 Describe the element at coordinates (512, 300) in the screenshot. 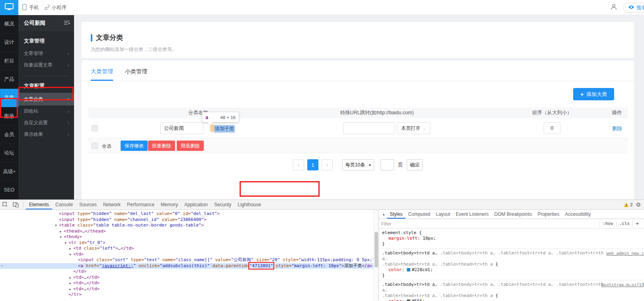

I see `css-property: color: #555;` at that location.